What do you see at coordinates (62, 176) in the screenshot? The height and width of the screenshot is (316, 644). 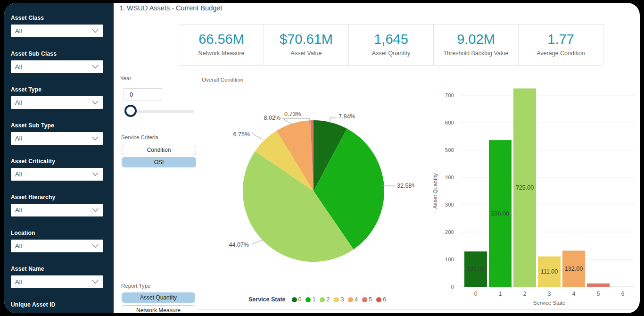 I see `filter-group-asset-criticality: Asset CriticalityAll` at bounding box center [62, 176].